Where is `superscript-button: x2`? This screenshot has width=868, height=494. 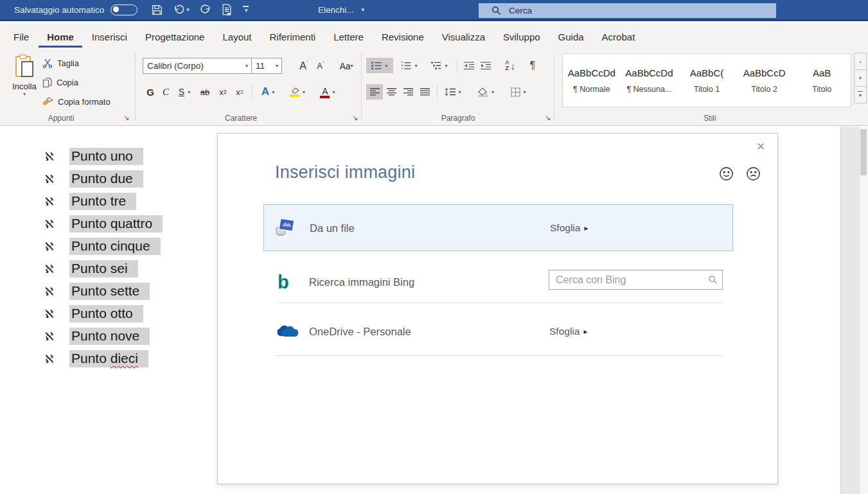 superscript-button: x2 is located at coordinates (240, 92).